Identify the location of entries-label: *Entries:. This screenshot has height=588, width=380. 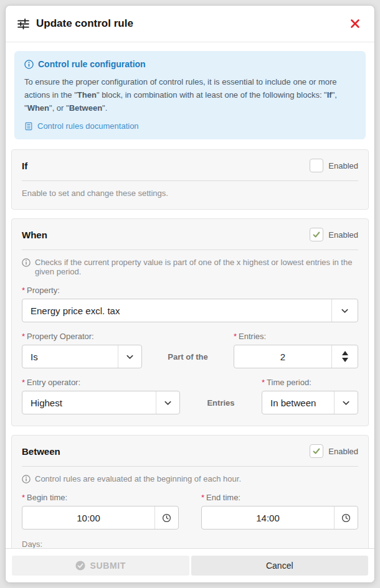
(296, 336).